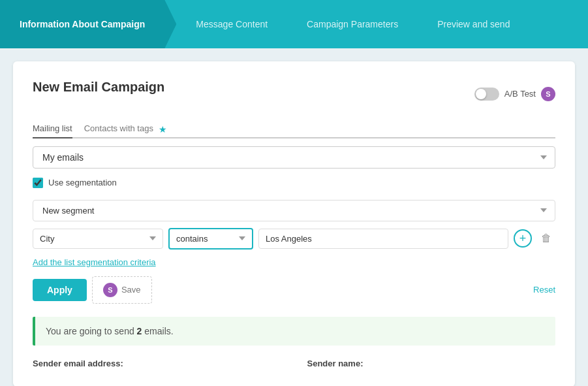 This screenshot has height=386, width=588. I want to click on trash-icon: 🗑, so click(546, 238).